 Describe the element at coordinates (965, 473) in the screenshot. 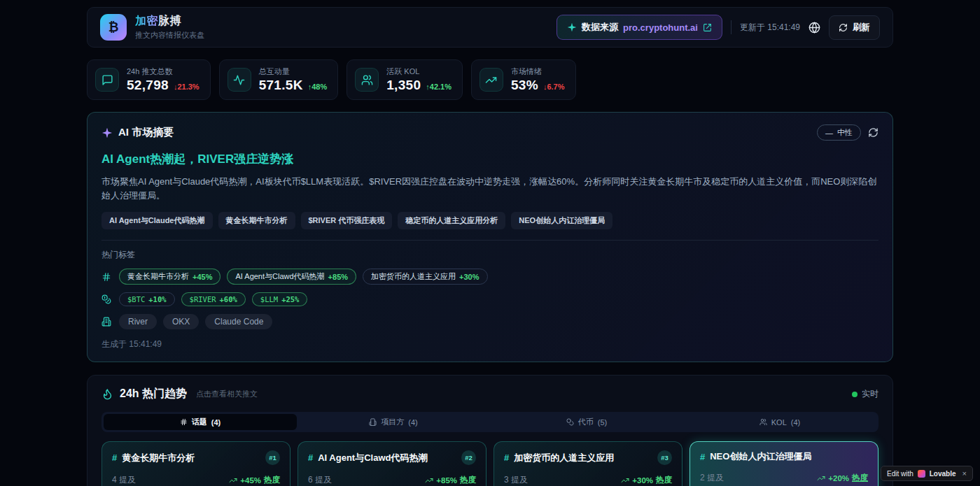

I see `close-icon: ×` at that location.